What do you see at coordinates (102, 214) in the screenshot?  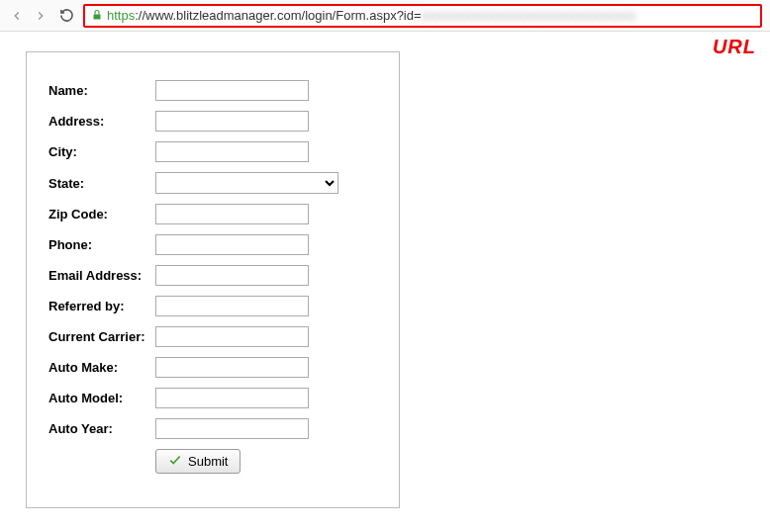 I see `zip-label: Zip Code:` at bounding box center [102, 214].